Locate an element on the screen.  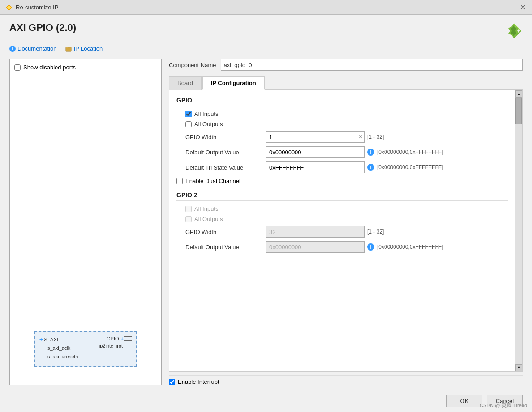
enable-dual-label: Enable Dual Channel is located at coordinates (213, 181).